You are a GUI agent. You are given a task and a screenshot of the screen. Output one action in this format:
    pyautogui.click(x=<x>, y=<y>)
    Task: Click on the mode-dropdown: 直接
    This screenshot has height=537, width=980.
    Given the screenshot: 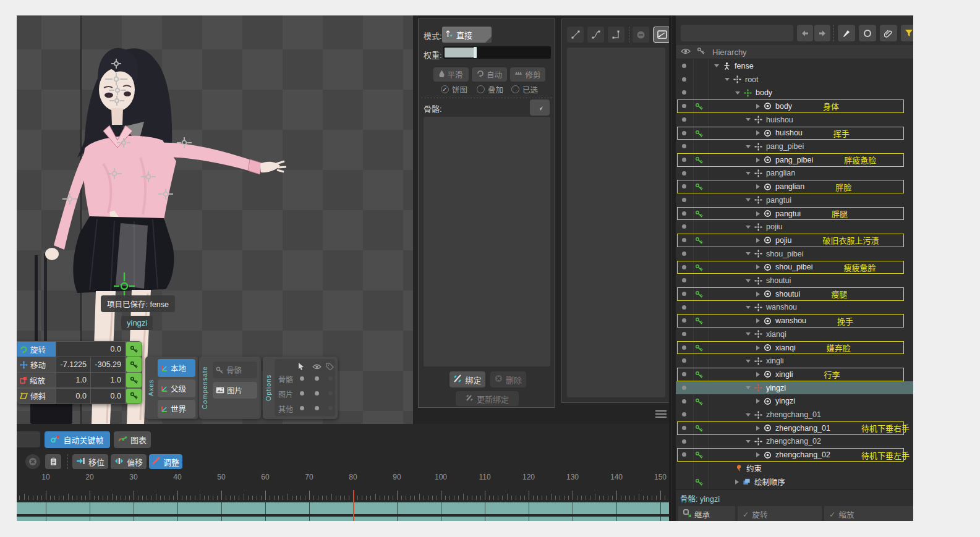 What is the action you would take?
    pyautogui.click(x=467, y=35)
    